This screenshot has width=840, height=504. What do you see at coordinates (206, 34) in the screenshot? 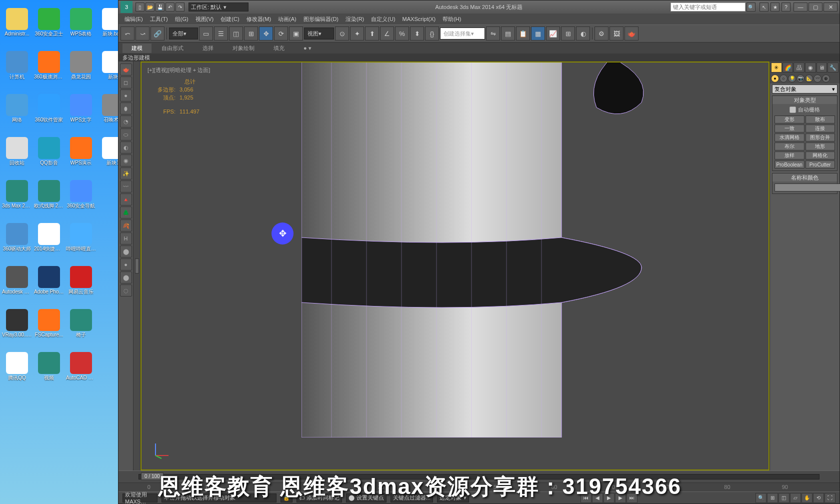
I see `select-icon: ▭` at bounding box center [206, 34].